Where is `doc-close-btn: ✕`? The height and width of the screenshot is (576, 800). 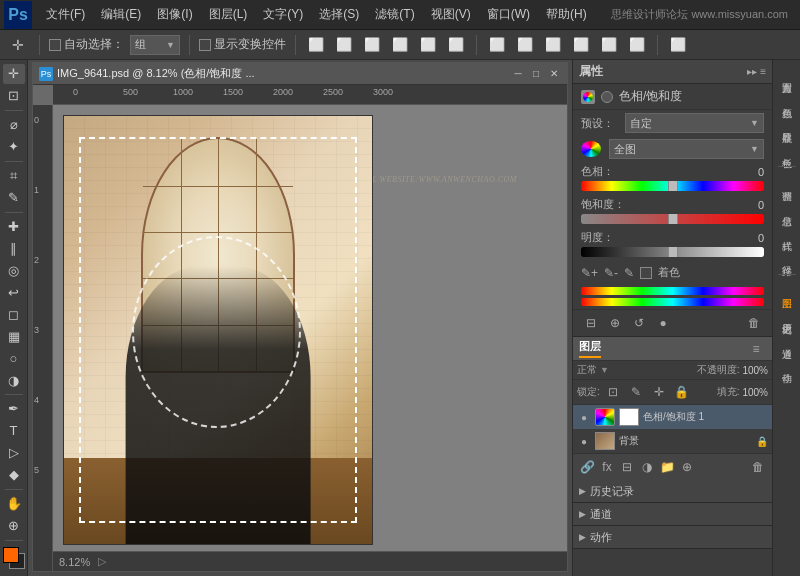
doc-close-btn: ✕ is located at coordinates (554, 74).